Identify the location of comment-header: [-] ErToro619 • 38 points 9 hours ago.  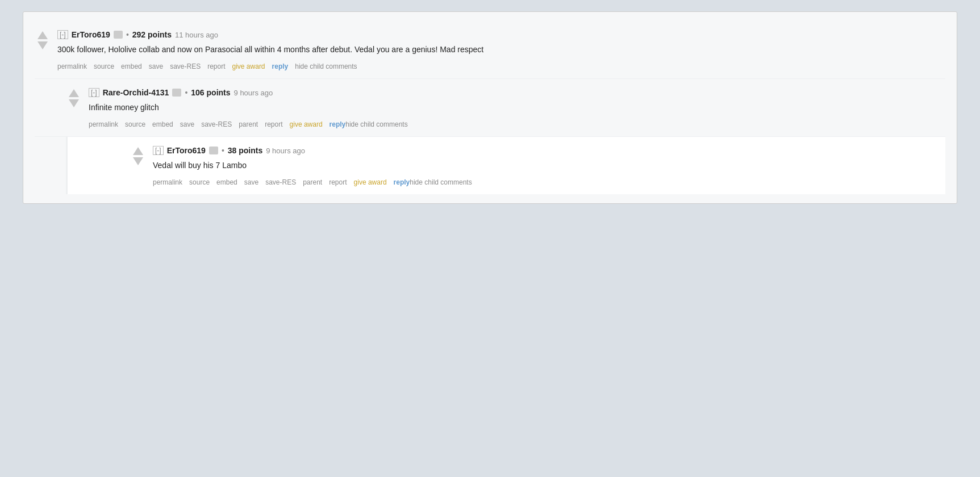
(549, 150).